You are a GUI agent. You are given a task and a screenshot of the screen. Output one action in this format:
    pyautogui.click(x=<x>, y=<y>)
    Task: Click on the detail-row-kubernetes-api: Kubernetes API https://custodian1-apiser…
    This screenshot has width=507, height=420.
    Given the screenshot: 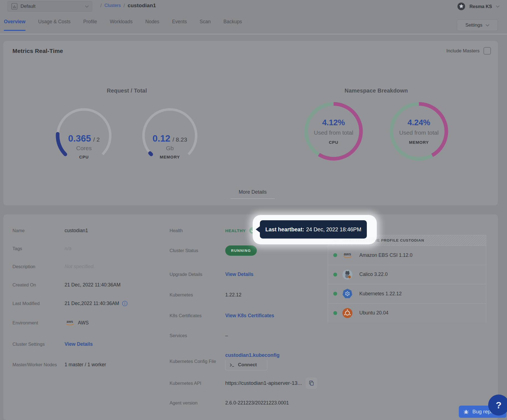 What is the action you would take?
    pyautogui.click(x=244, y=383)
    